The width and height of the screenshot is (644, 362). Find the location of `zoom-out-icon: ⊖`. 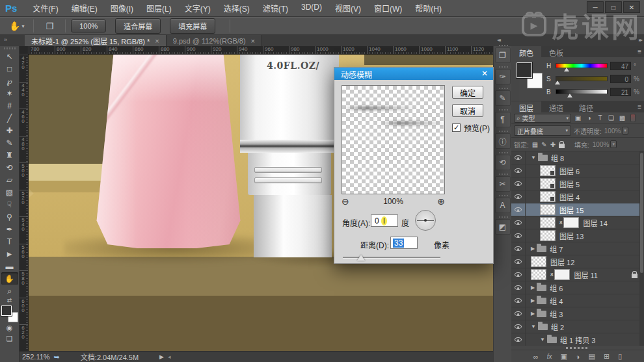

zoom-out-icon: ⊖ is located at coordinates (345, 201).